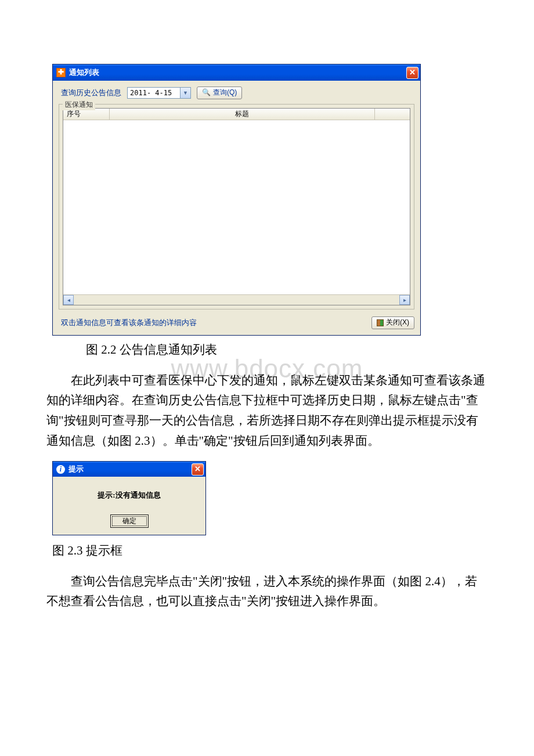  I want to click on query-label: 查询历史公告信息, so click(91, 93).